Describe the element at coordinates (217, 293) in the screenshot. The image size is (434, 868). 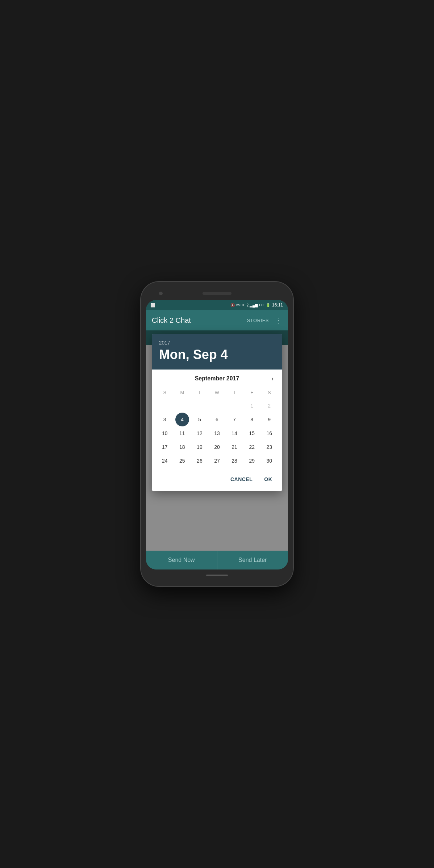
I see `speaker` at that location.